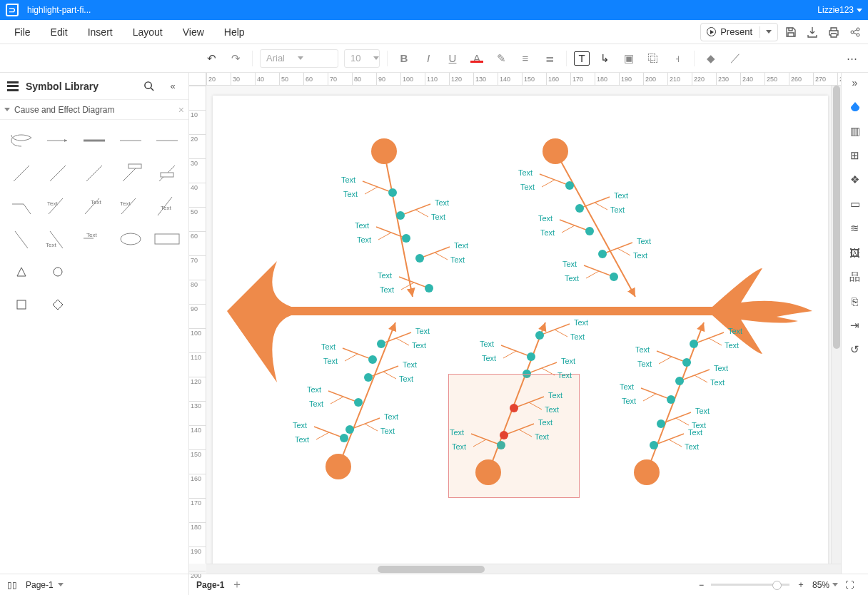  I want to click on document-title: highlight-part-fi..., so click(59, 10).